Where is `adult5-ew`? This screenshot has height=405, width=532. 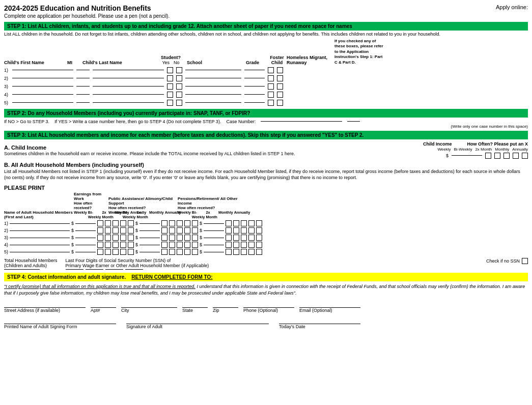 adult5-ew is located at coordinates (100, 252).